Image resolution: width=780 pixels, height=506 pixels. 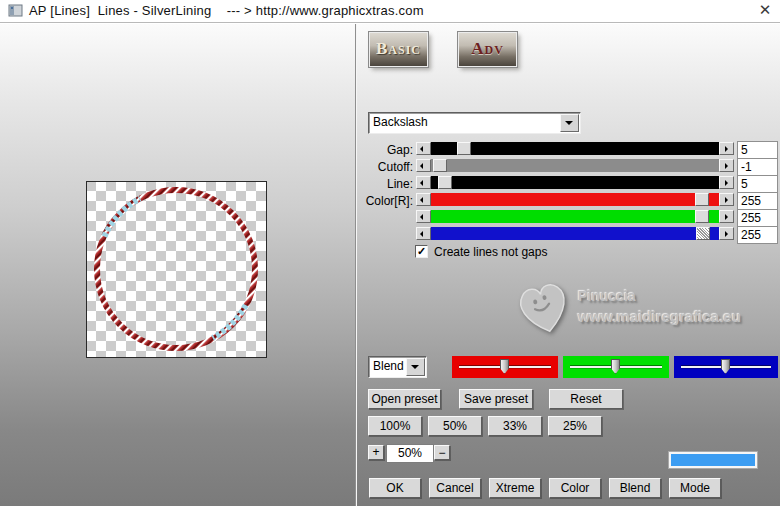 I want to click on window-title: AP [Lines] Lines - SilverLining --- > ht…, so click(x=226, y=10).